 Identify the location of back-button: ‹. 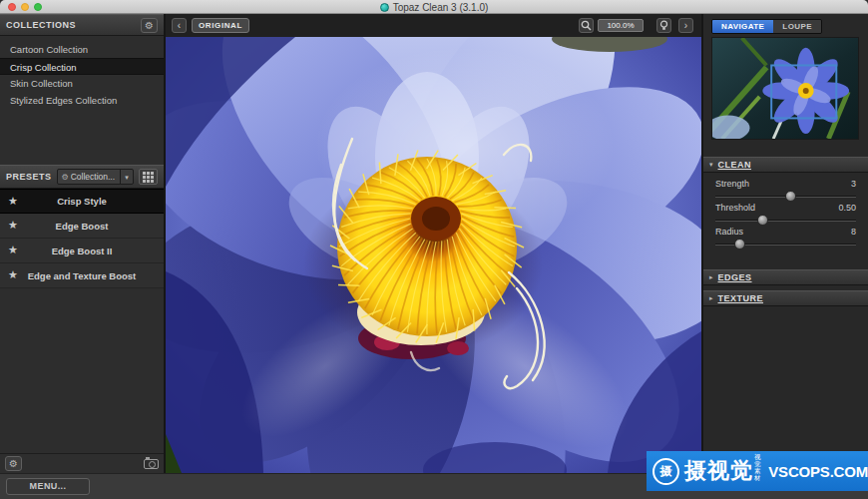
(180, 26).